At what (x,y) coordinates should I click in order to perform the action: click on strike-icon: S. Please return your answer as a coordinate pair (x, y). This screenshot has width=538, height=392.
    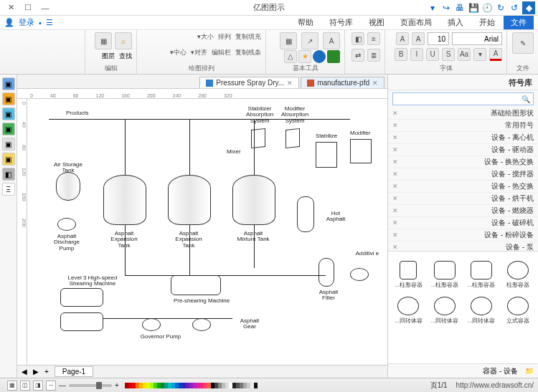
    Looking at the image, I should click on (448, 54).